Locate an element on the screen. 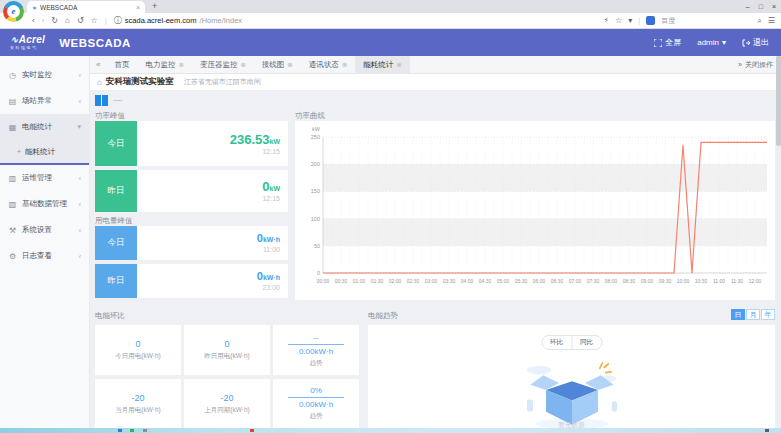 The width and height of the screenshot is (781, 433). user-menu: admin ▾ is located at coordinates (712, 42).